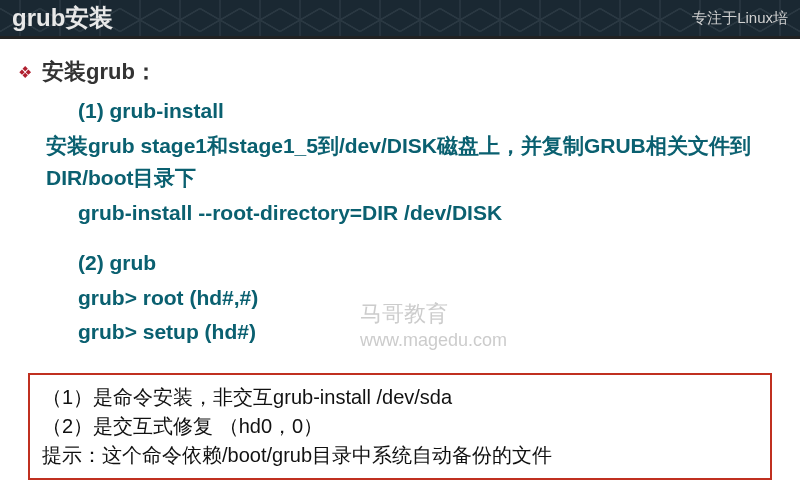 The width and height of the screenshot is (800, 500). What do you see at coordinates (400, 456) in the screenshot?
I see `note-line-3: 提示：这个命令依赖/boot/grub目录中系统自动备份的文件` at bounding box center [400, 456].